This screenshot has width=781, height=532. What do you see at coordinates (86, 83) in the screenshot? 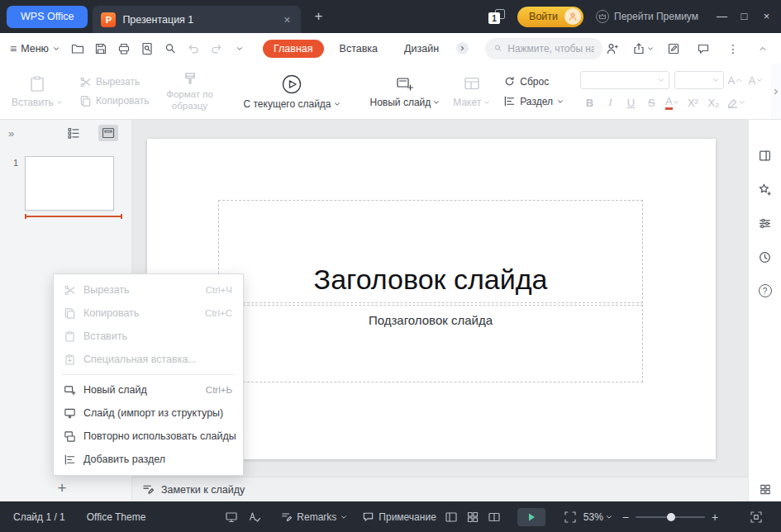
I see `scissors-icon` at bounding box center [86, 83].